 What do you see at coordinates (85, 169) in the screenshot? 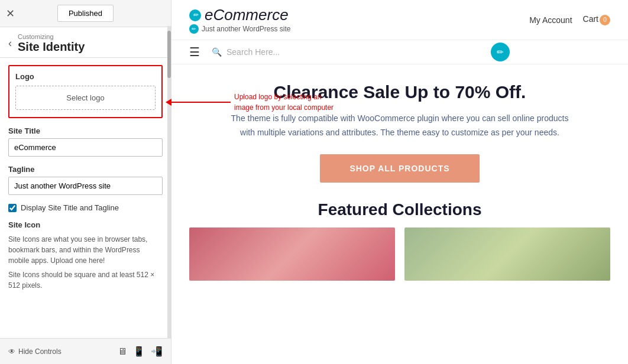
I see `tagline-label: Tagline` at bounding box center [85, 169].